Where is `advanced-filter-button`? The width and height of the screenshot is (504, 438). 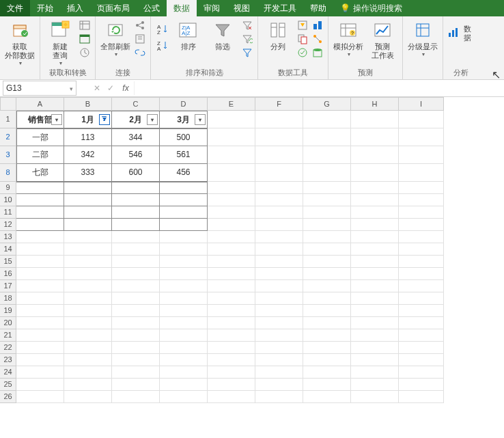
advanced-filter-button is located at coordinates (247, 53).